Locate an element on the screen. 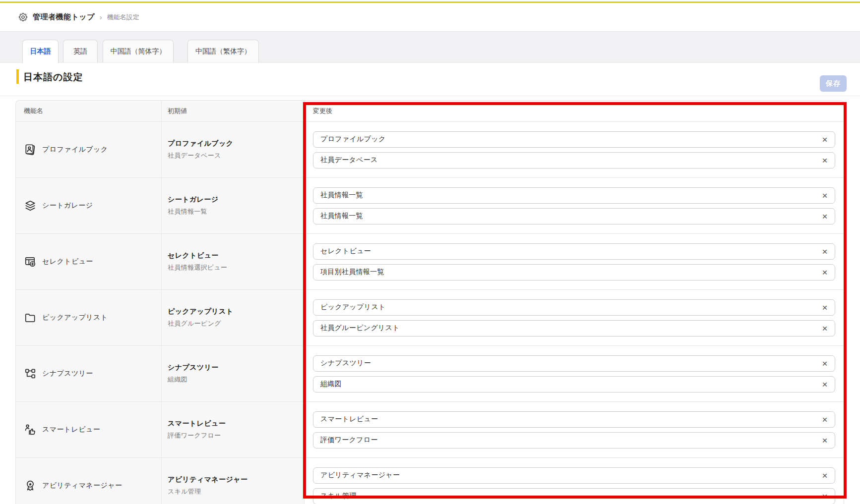  select-view-icon is located at coordinates (30, 262).